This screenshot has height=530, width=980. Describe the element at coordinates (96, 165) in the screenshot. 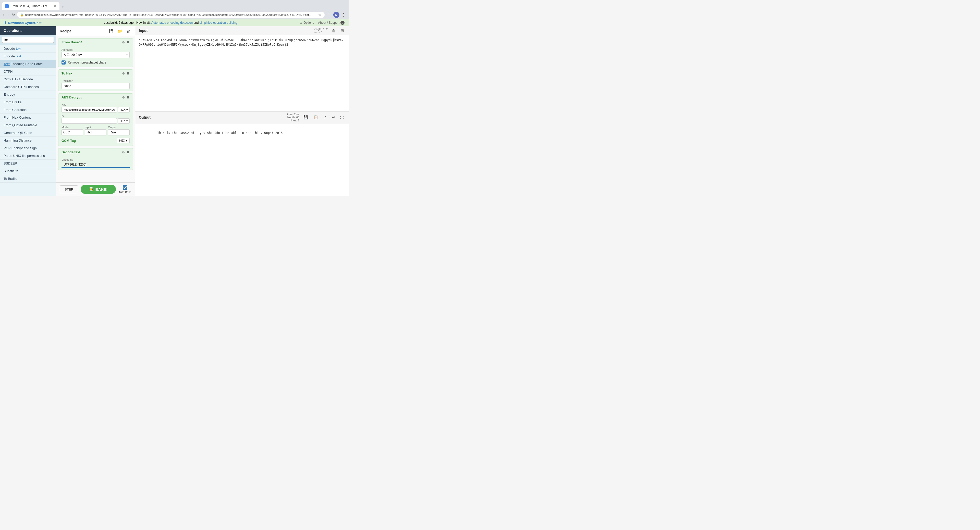

I see `encoding-input` at that location.